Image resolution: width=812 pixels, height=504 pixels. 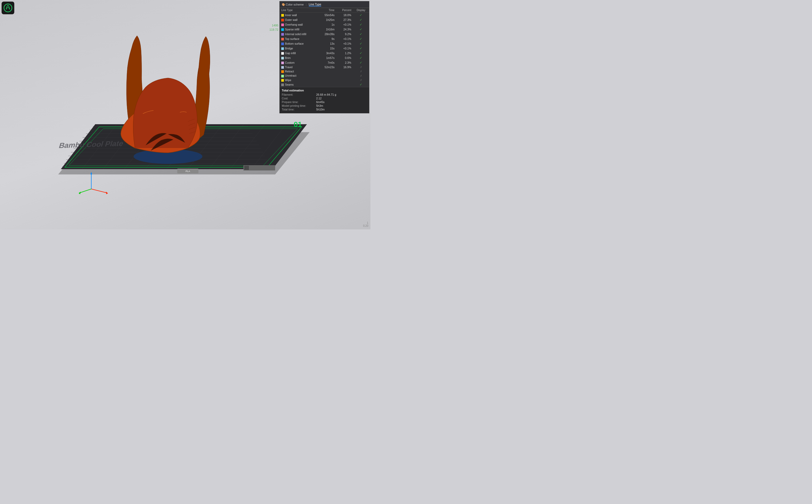 What do you see at coordinates (324, 29) in the screenshot?
I see `table-row: Sparse infill1h16m24.3%✓` at bounding box center [324, 29].